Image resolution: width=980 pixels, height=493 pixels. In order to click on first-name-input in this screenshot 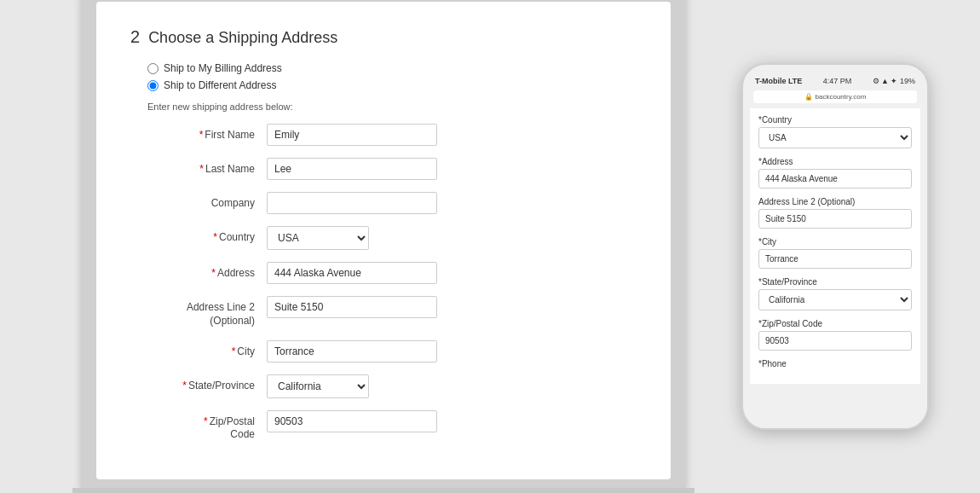, I will do `click(352, 135)`.